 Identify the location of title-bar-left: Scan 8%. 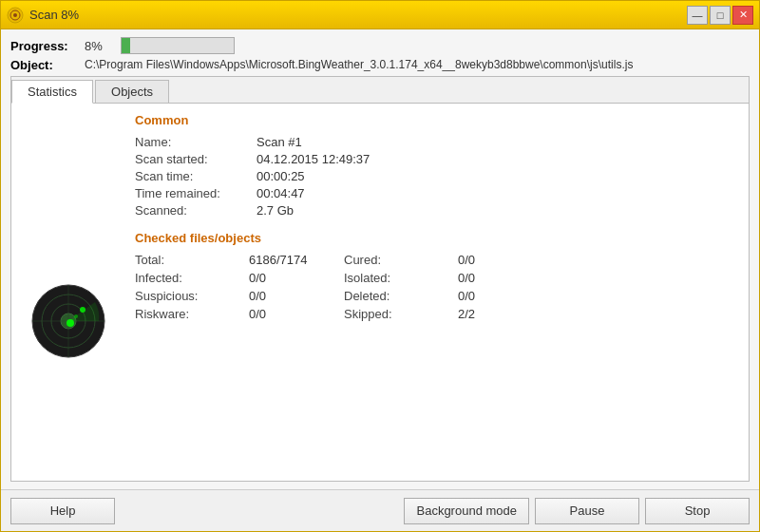
(43, 15).